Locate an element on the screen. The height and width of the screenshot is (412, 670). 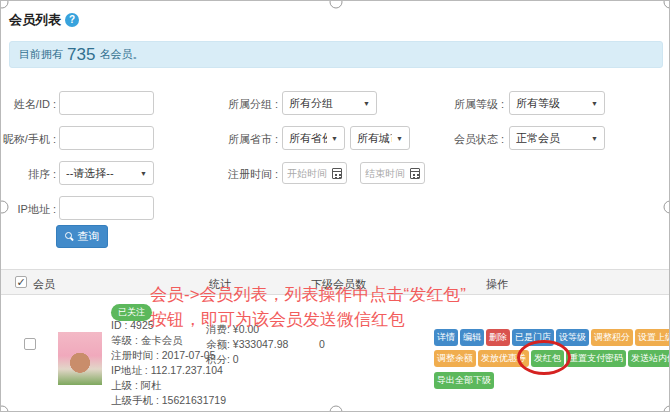
row-checkbox is located at coordinates (30, 344).